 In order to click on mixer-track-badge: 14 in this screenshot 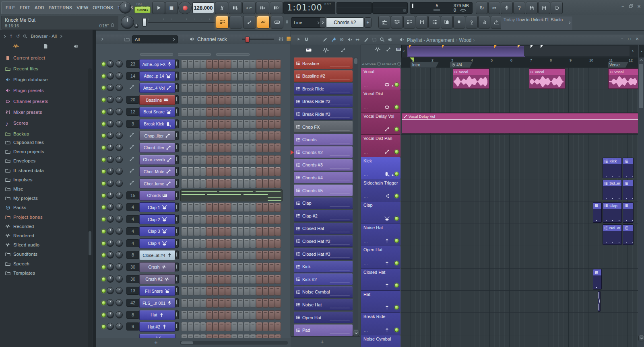, I will do `click(133, 76)`.